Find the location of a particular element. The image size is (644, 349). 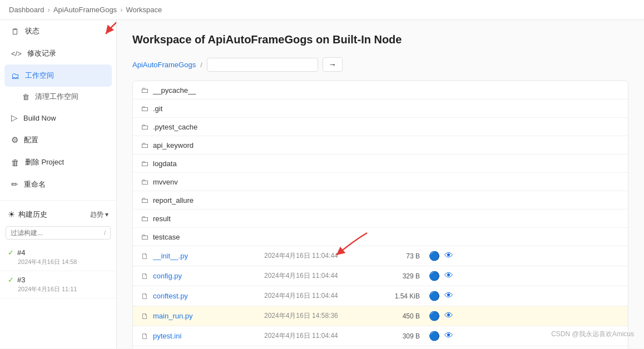

file-icon-main-run: 🗋 is located at coordinates (145, 316).